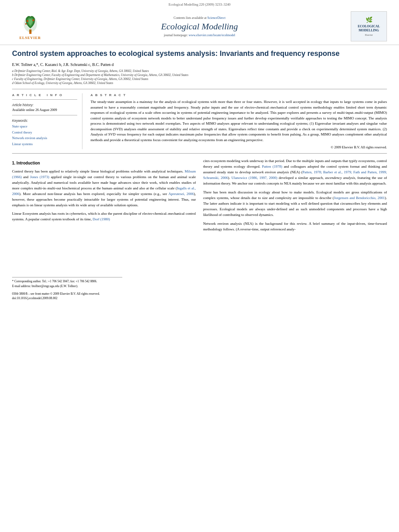 The width and height of the screenshot is (399, 532). I want to click on article-title: Control system approaches to ecological …, so click(200, 54).